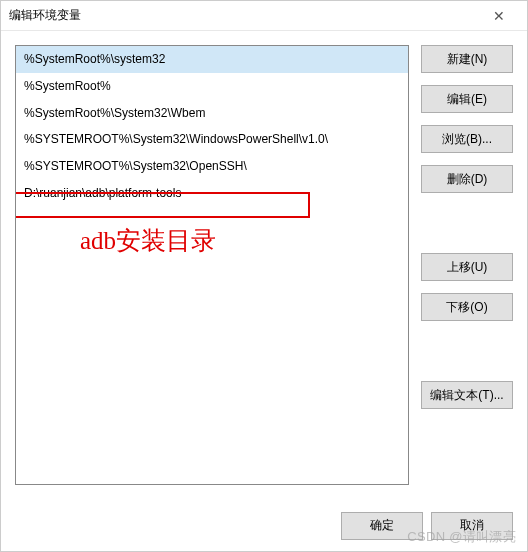  What do you see at coordinates (264, 16) in the screenshot?
I see `titlebar: 编辑环境变量 ✕` at bounding box center [264, 16].